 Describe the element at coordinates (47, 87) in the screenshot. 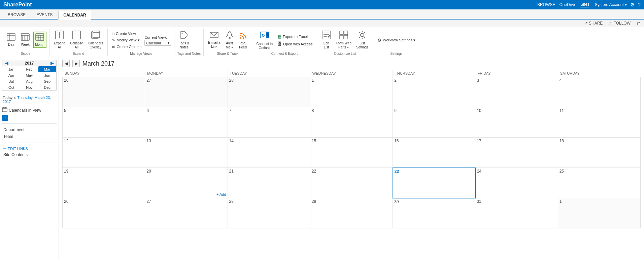

I see `mini-cal-dec: Dec` at that location.